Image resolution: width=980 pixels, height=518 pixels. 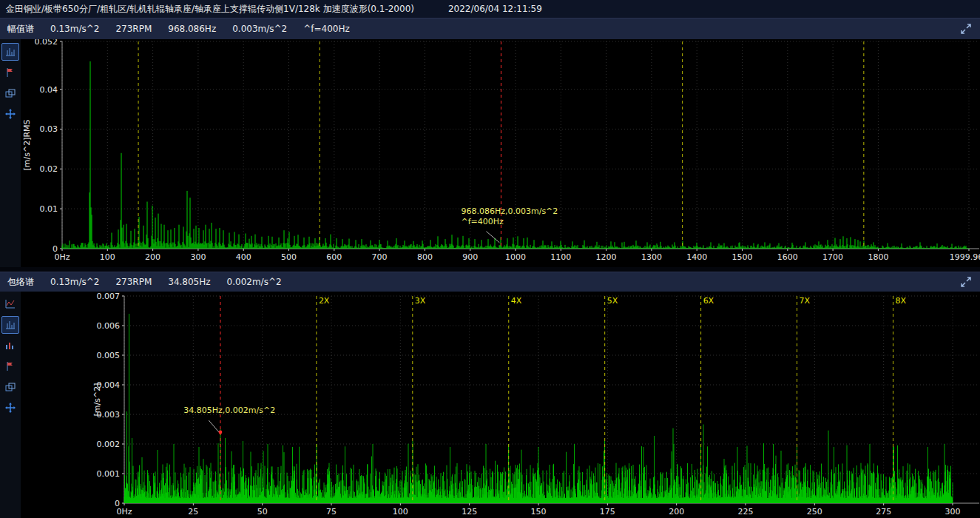 What do you see at coordinates (469, 512) in the screenshot?
I see `x-tick-label: 125` at bounding box center [469, 512].